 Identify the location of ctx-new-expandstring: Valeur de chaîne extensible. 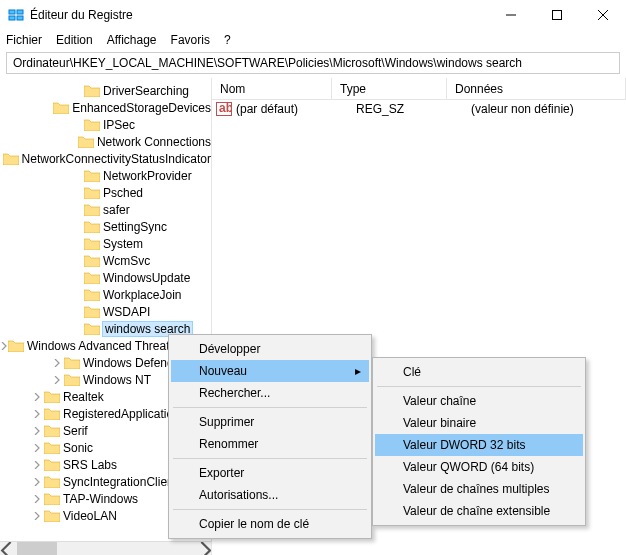
(479, 511).